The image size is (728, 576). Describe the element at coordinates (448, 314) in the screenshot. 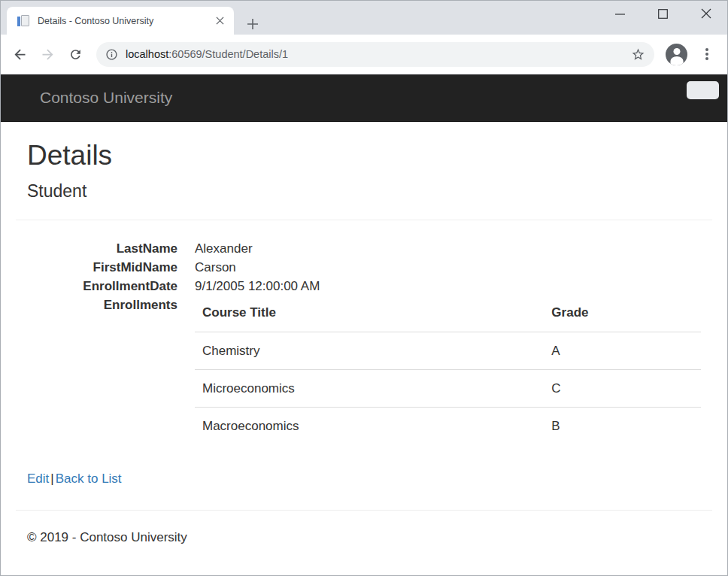

I see `table-header-row: Course Title Grade` at that location.